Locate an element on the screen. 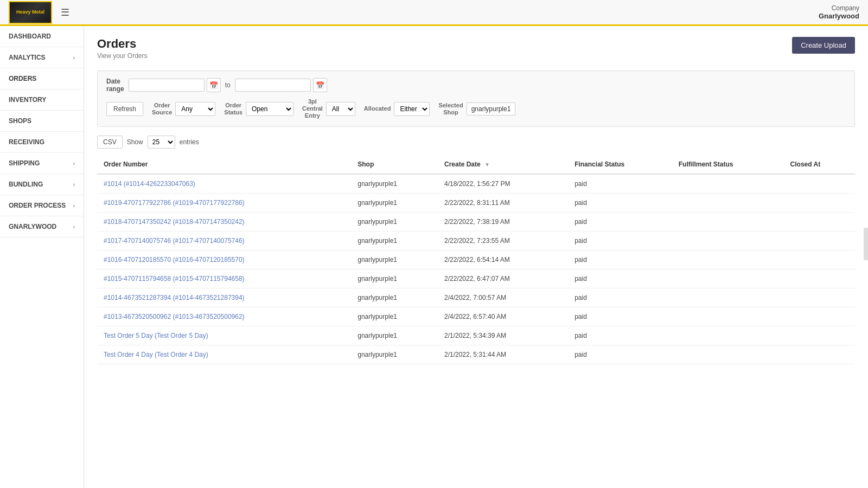 The image size is (868, 488). order-number-link: #1013-4673520500962 (#1013-4673520500962… is located at coordinates (174, 317).